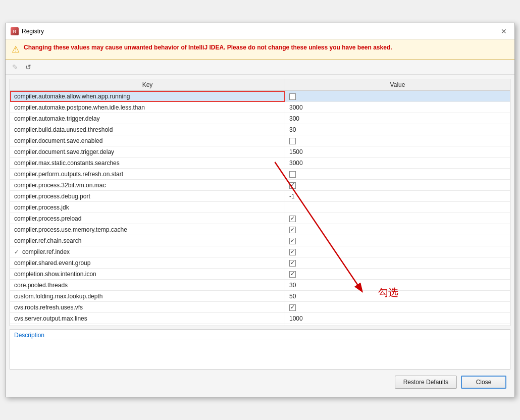  I want to click on table-row: ✓ compiler.ref.index, so click(260, 252).